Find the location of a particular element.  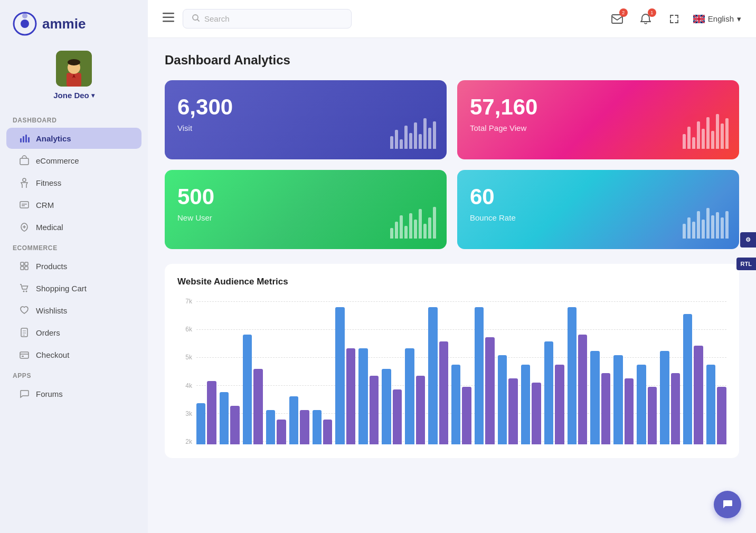

user-name: Jone Deo is located at coordinates (74, 95).